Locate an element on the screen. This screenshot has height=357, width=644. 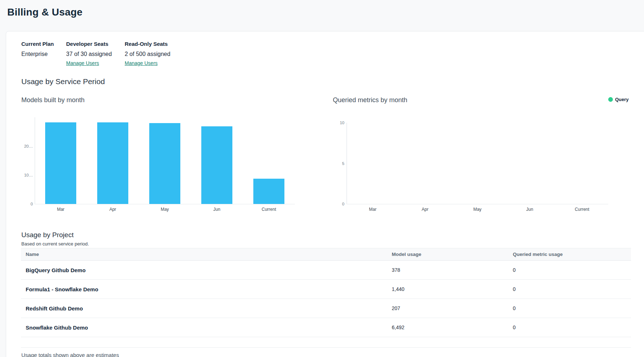
column-header-name: Name is located at coordinates (204, 254).